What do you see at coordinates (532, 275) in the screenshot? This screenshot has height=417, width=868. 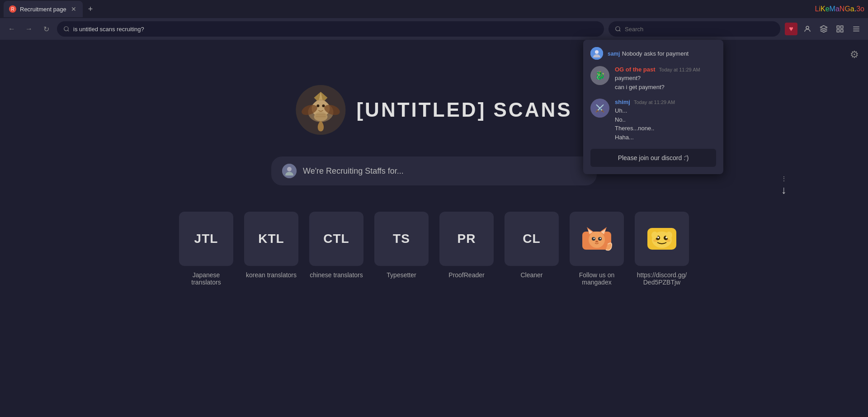 I see `role-label-cl: Cleaner` at bounding box center [532, 275].